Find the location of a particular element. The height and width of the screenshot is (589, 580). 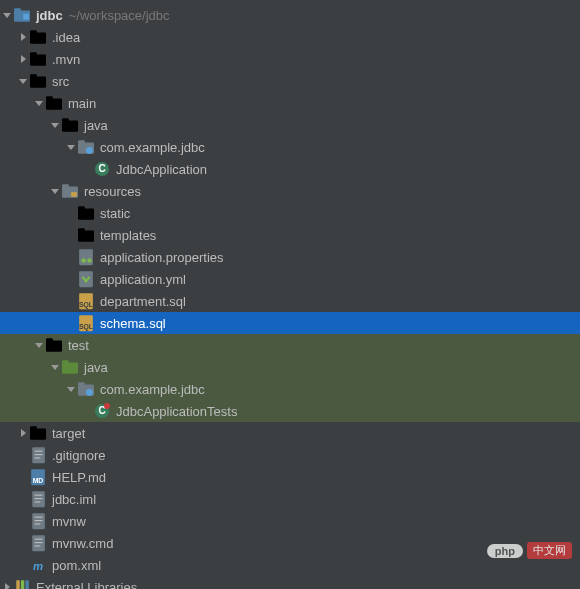

project-path: ~/workspace/jdbc is located at coordinates (120, 16).